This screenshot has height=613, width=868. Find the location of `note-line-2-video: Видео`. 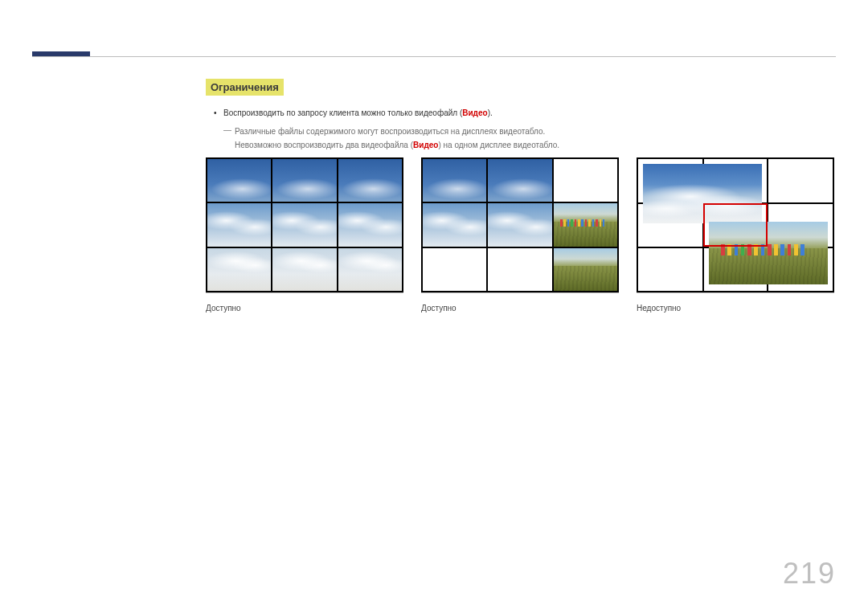

note-line-2-video: Видео is located at coordinates (426, 145).